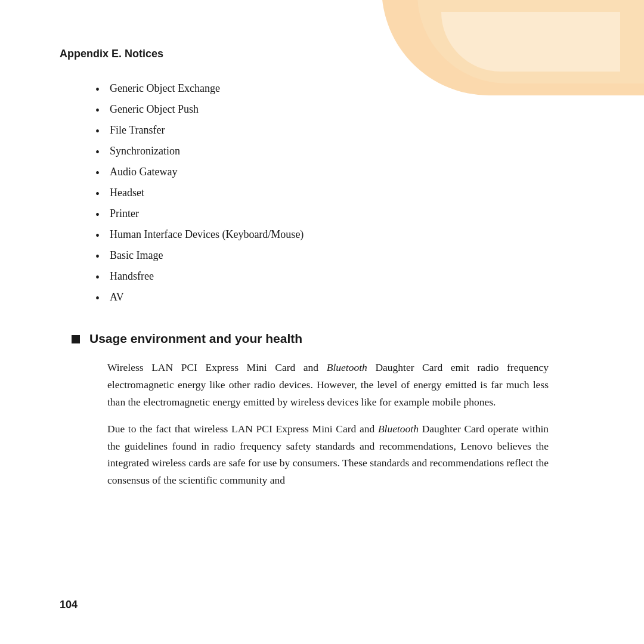 The height and width of the screenshot is (644, 644). What do you see at coordinates (328, 385) in the screenshot?
I see `paragraph-1: Wireless LAN PCI Express Mini Card and B…` at bounding box center [328, 385].